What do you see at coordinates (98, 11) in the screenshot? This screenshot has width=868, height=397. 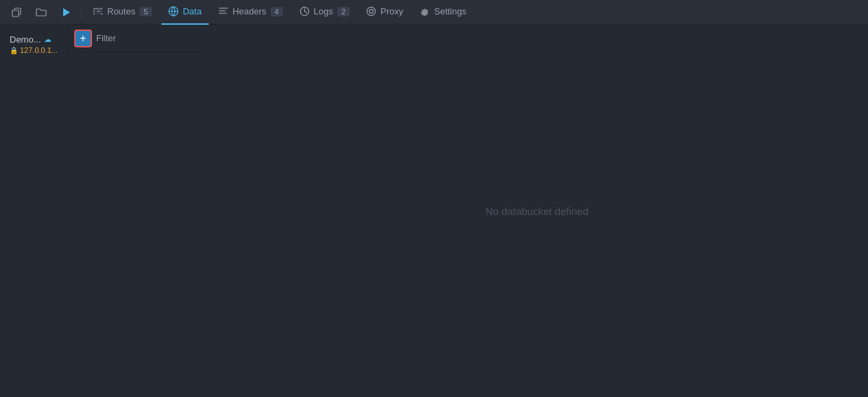 I see `routes-svg` at bounding box center [98, 11].